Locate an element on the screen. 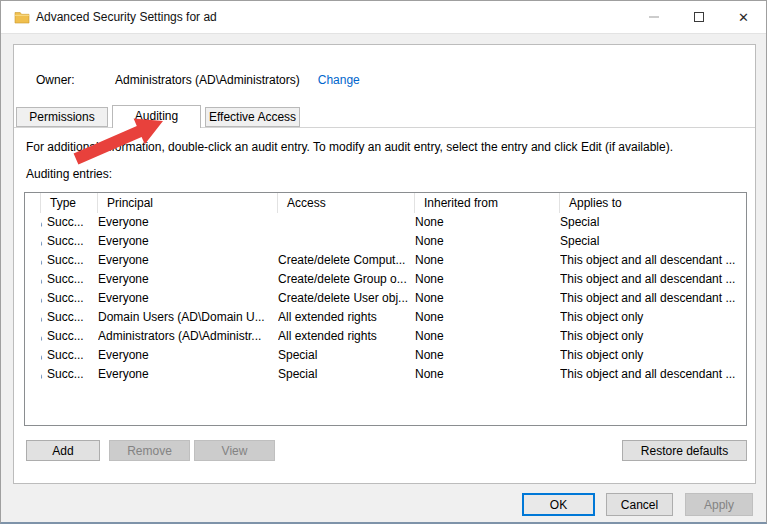 Image resolution: width=767 pixels, height=524 pixels. owner-row: Owner: Administrators (AD\Administrators… is located at coordinates (198, 80).